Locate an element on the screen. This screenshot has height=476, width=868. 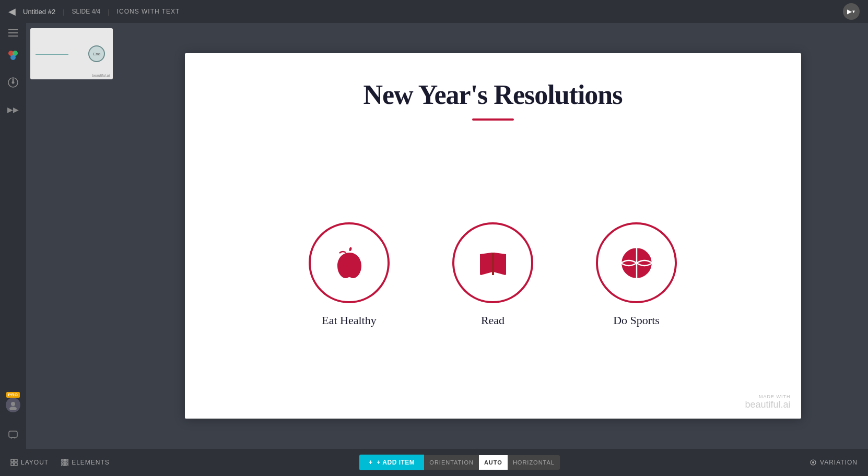
pro-section: PRO is located at coordinates (13, 402).